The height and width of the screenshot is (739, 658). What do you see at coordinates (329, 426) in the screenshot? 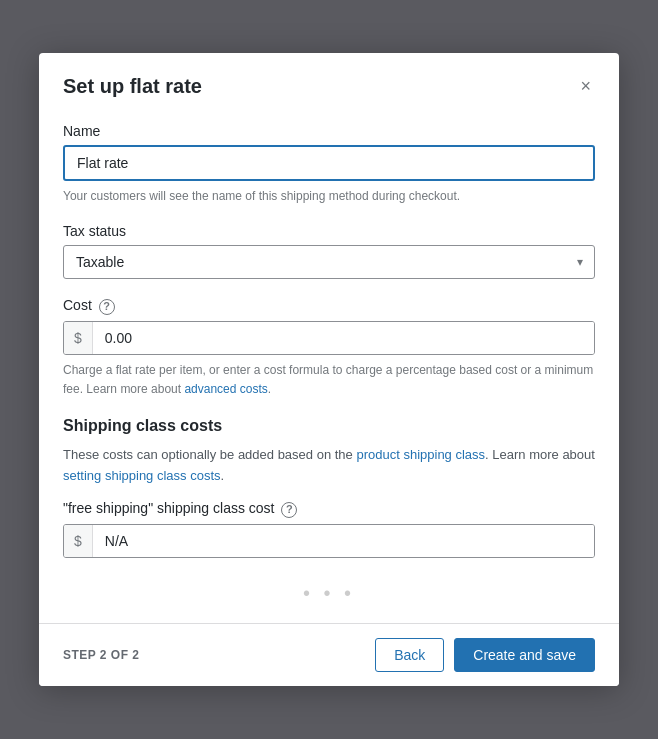
I see `shipping-class-title: Shipping class costs` at bounding box center [329, 426].